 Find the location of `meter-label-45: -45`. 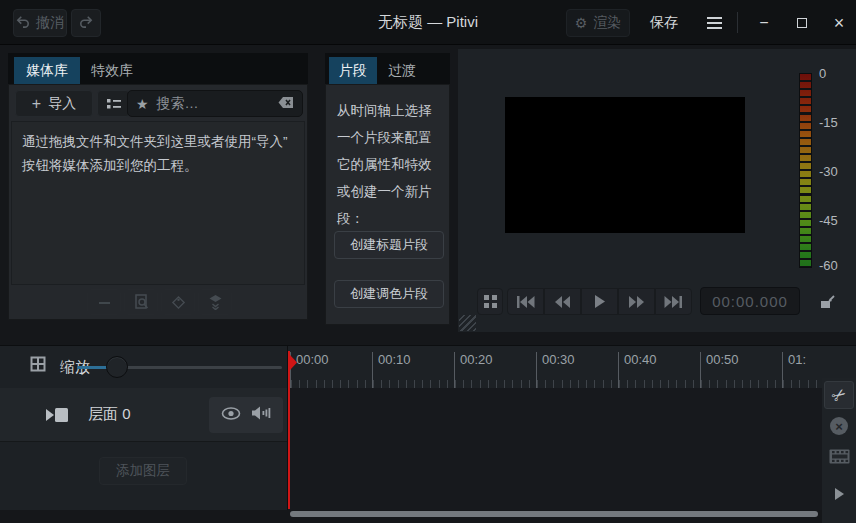

meter-label-45: -45 is located at coordinates (828, 220).